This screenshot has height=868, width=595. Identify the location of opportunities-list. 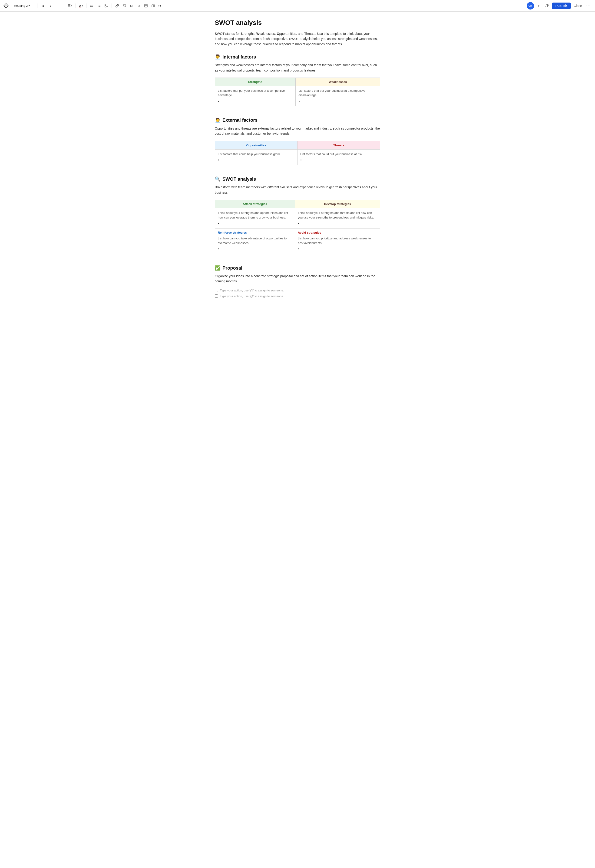
(258, 160).